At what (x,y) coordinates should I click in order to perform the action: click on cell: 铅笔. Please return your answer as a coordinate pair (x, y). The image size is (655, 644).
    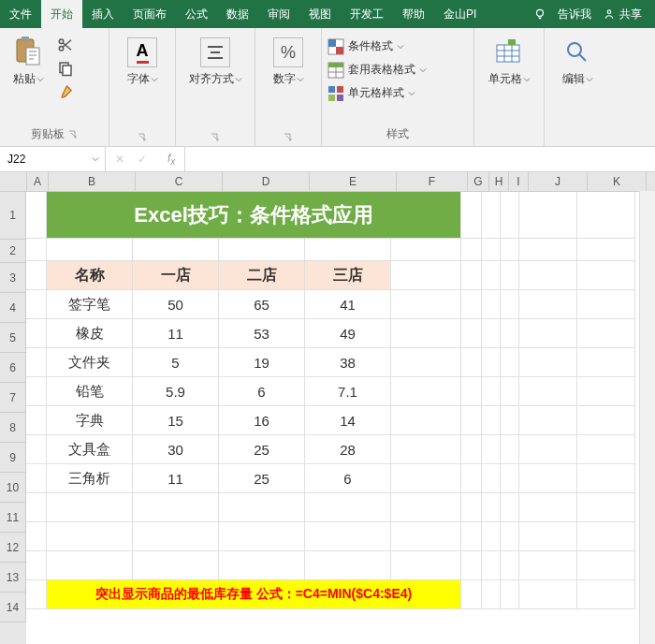
    Looking at the image, I should click on (90, 391).